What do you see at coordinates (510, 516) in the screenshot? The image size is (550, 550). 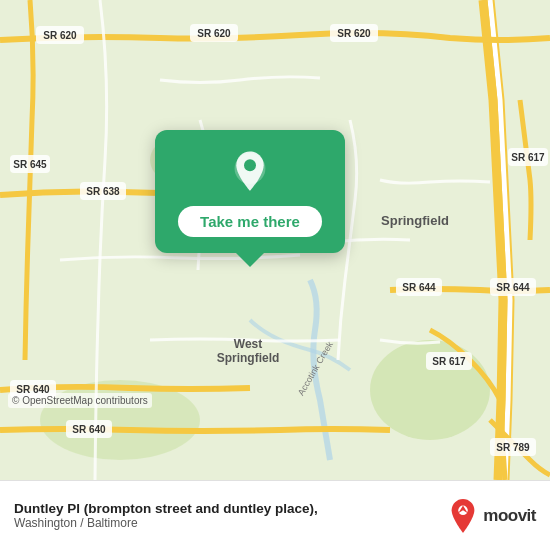 I see `moovit-logo-text: moovit` at bounding box center [510, 516].